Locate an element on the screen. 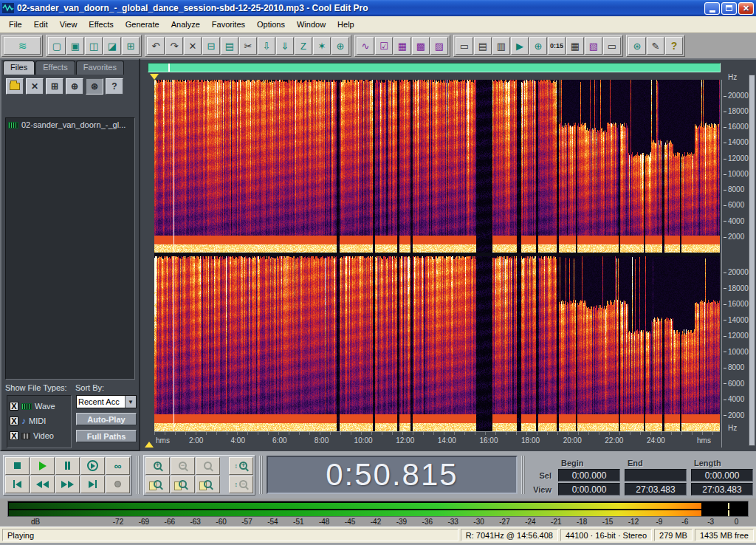  zoom-selection-left-button is located at coordinates (183, 484).